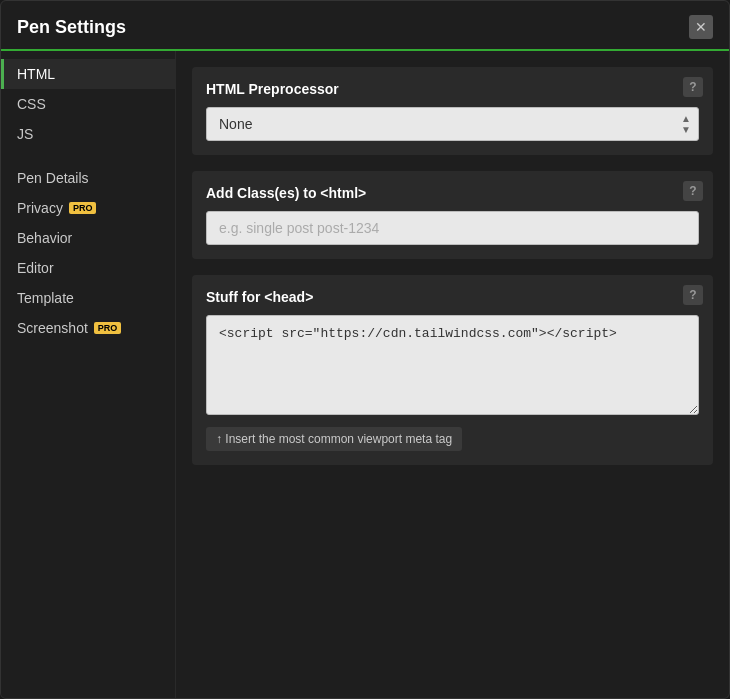 This screenshot has height=699, width=730. What do you see at coordinates (88, 74) in the screenshot?
I see `sidebar-item-html: HTML` at bounding box center [88, 74].